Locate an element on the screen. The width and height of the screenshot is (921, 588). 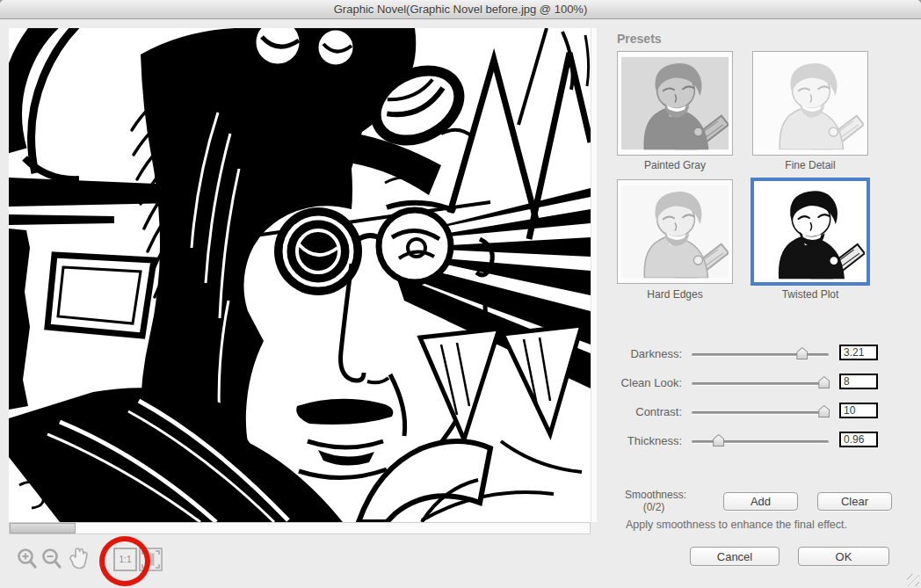
title-bar: Graphic Novel(Graphic Novel before.jpg @… is located at coordinates (460, 10).